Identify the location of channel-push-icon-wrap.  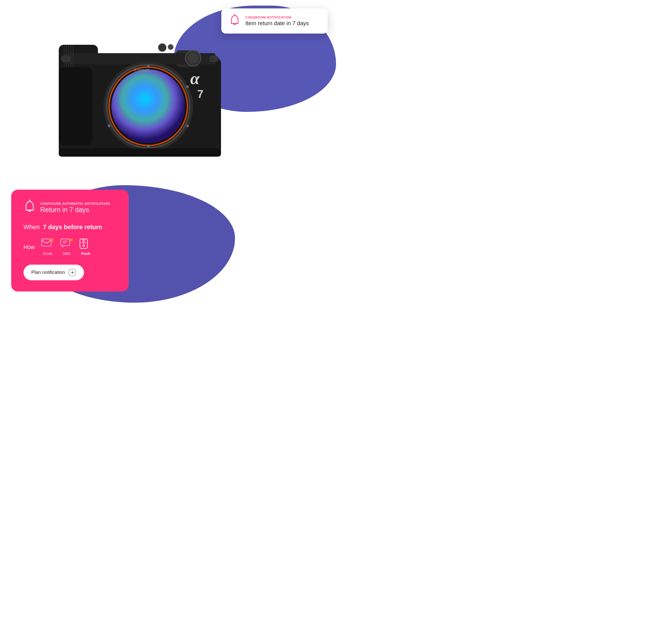
(86, 244).